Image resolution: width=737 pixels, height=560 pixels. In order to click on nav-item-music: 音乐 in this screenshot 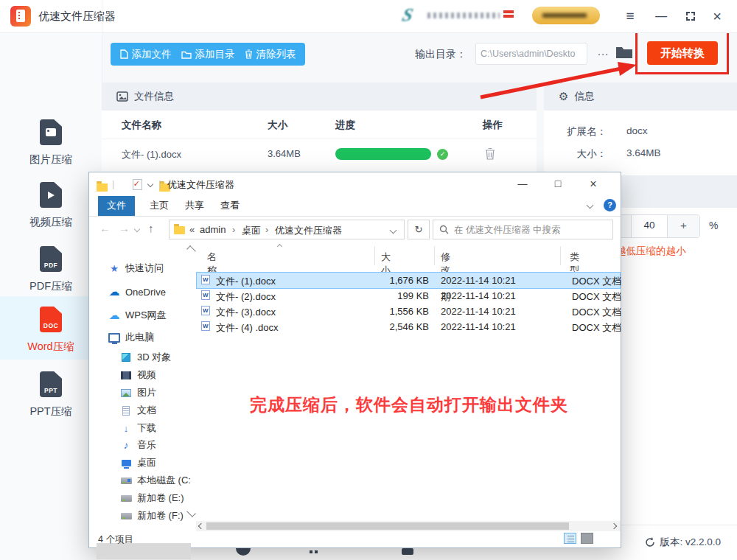, I will do `click(139, 445)`.